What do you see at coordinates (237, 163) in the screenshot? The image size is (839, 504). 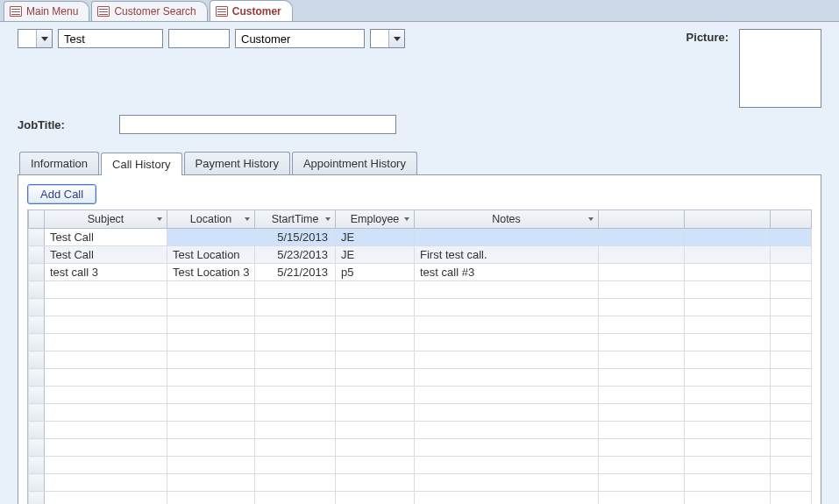 I see `tab-payment-history: Payment History` at bounding box center [237, 163].